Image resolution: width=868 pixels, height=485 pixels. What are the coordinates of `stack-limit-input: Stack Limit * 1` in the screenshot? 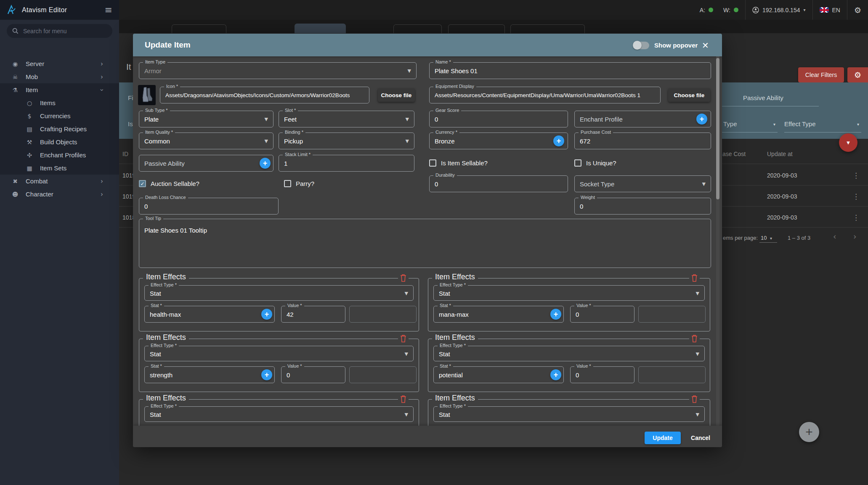 It's located at (347, 163).